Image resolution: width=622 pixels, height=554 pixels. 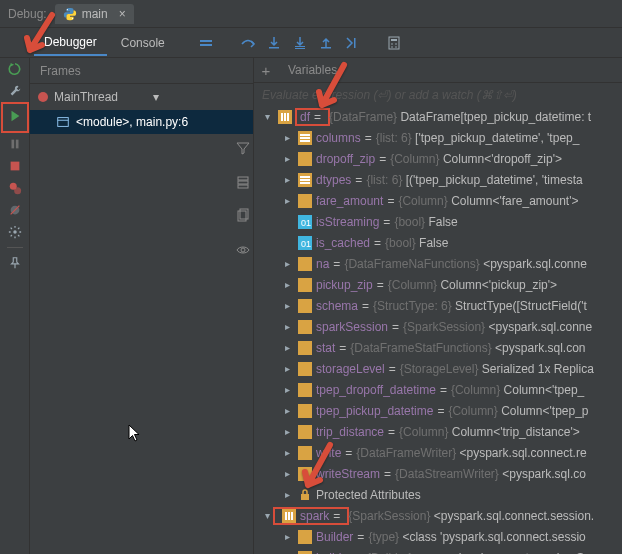 What do you see at coordinates (243, 148) in the screenshot?
I see `filter-icon` at bounding box center [243, 148].